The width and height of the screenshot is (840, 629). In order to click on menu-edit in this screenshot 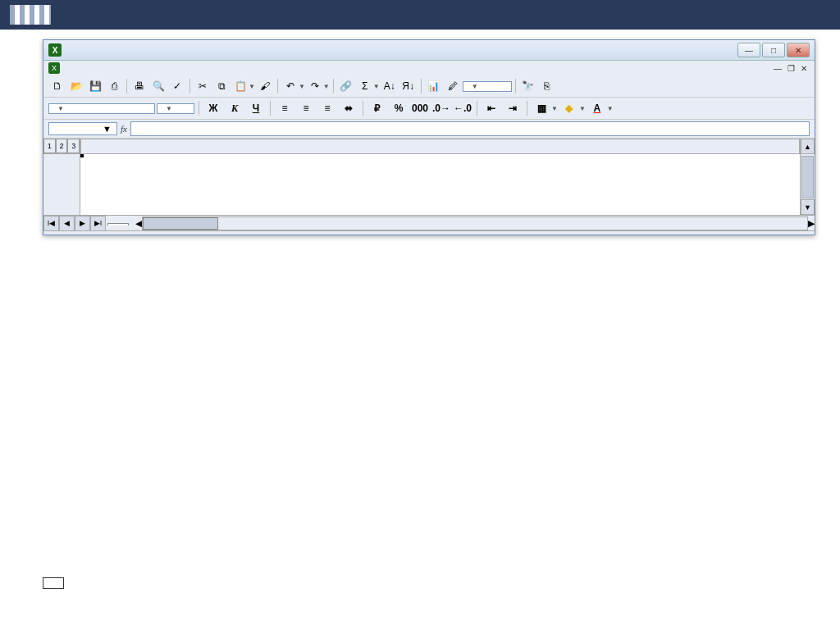, I will do `click(85, 68)`.